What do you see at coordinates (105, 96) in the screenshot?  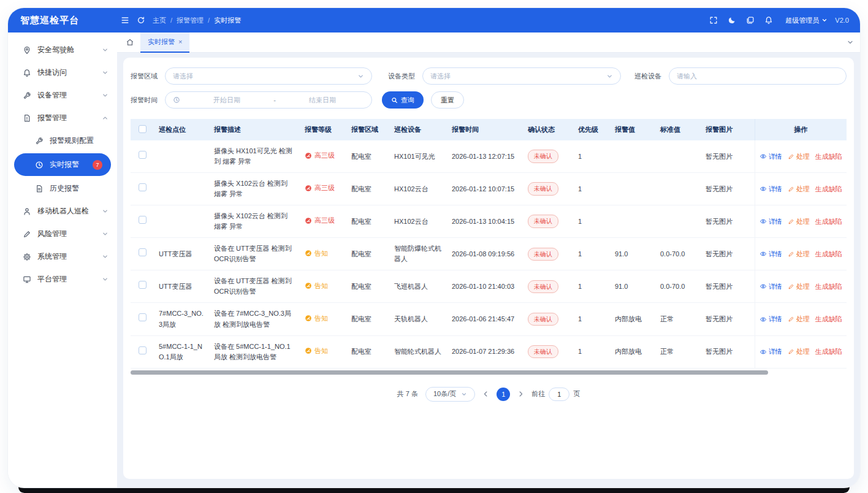 I see `chevron-down-icon` at bounding box center [105, 96].